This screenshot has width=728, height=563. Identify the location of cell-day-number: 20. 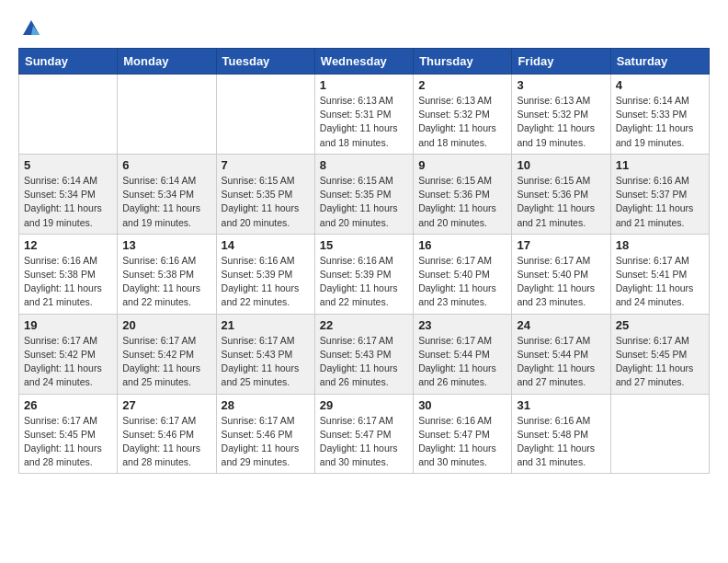
(166, 326).